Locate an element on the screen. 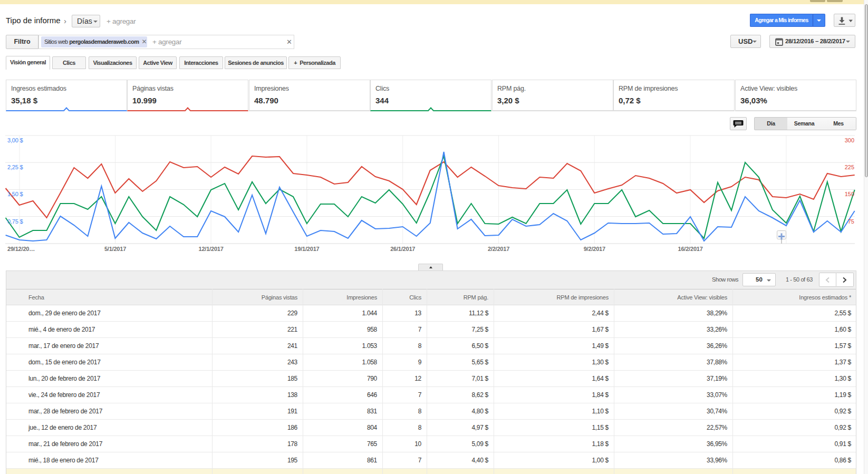 The height and width of the screenshot is (474, 868). svg-text: 9/2/2017 is located at coordinates (595, 249).